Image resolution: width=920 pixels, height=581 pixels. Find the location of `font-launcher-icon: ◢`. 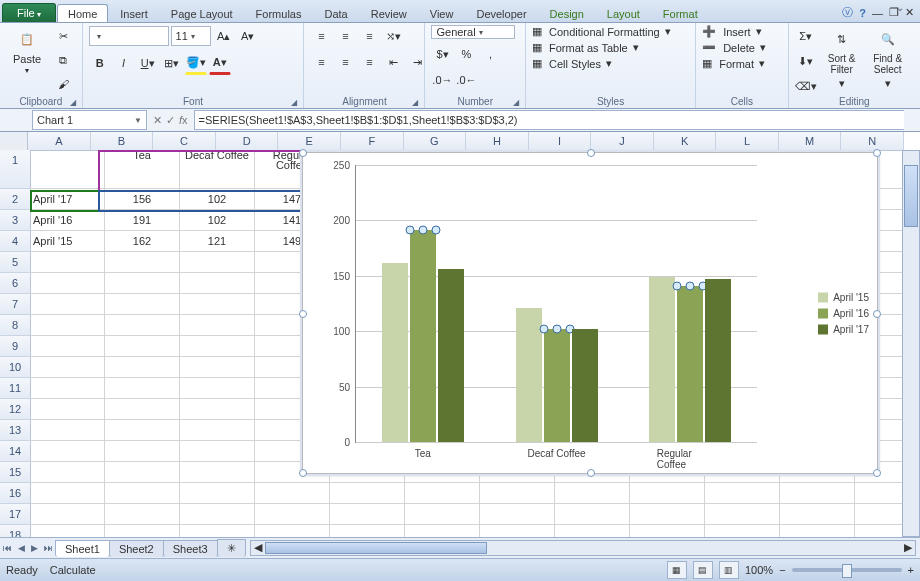

font-launcher-icon: ◢ is located at coordinates (294, 102).